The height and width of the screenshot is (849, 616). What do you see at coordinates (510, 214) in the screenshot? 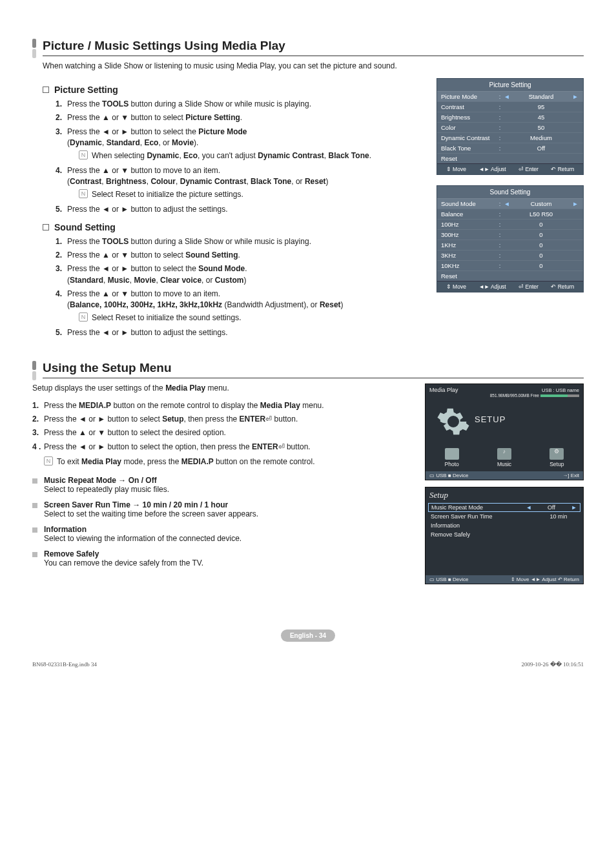
I see `osd-row: Balance:L50 R50` at bounding box center [510, 214].